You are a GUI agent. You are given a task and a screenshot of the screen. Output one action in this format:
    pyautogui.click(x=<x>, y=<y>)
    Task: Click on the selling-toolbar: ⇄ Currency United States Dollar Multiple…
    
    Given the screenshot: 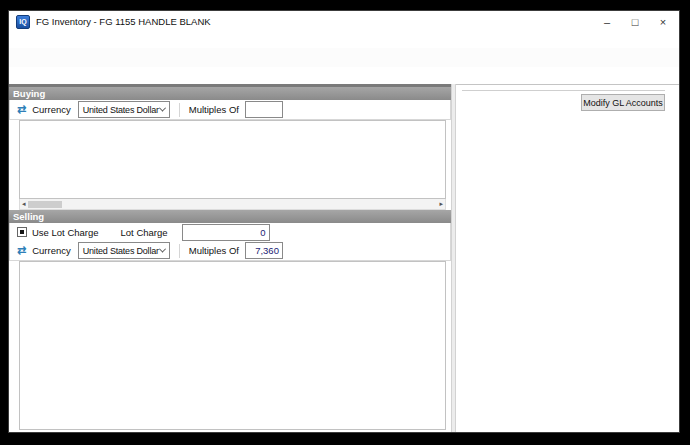 What is the action you would take?
    pyautogui.click(x=230, y=251)
    